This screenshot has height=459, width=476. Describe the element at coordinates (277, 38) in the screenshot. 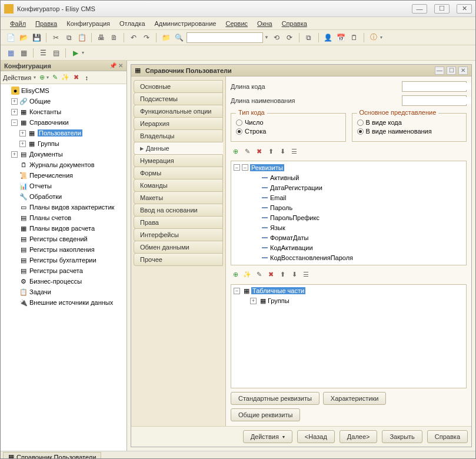

I see `nav-back-icon: ⟲` at that location.